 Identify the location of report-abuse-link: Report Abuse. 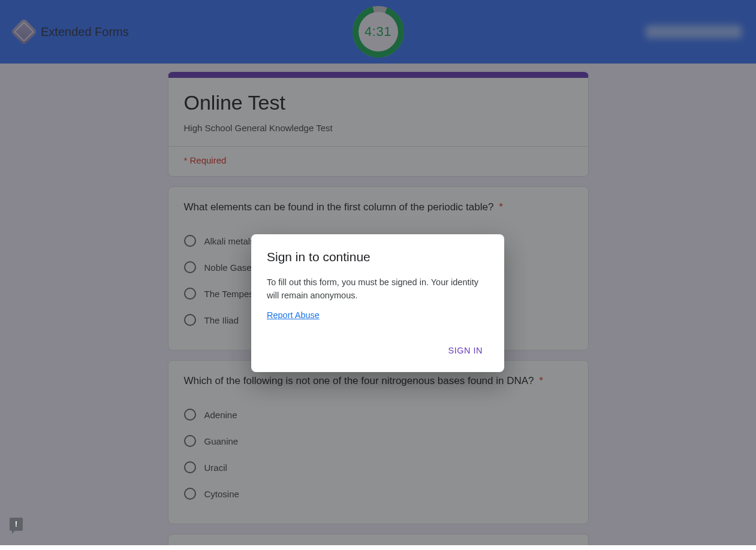
(293, 315).